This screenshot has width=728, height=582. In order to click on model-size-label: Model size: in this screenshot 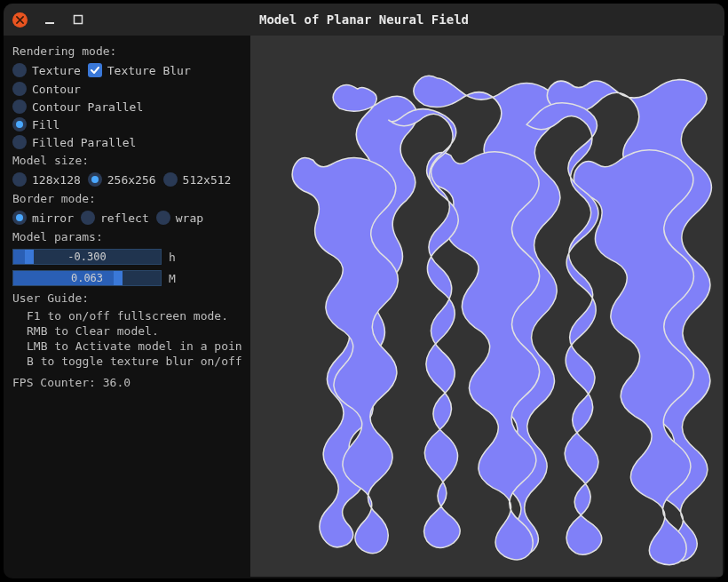, I will do `click(127, 160)`.